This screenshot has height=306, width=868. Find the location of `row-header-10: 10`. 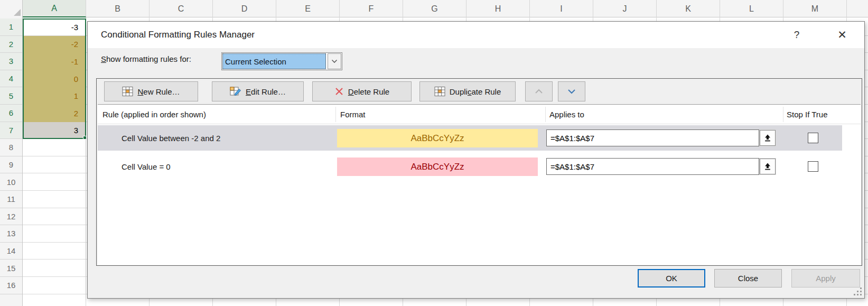

row-header-10: 10 is located at coordinates (11, 182).